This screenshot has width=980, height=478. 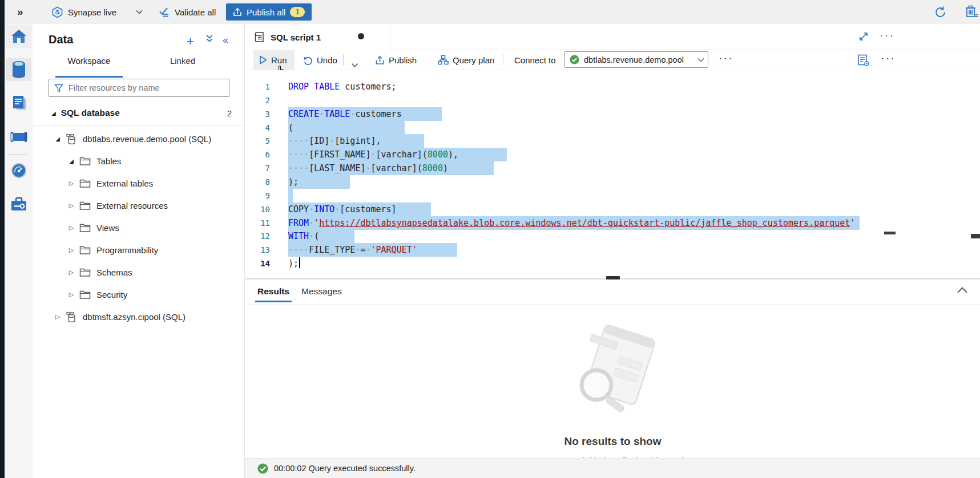 I want to click on tree-item-schemas: ▷Schemas, so click(x=156, y=273).